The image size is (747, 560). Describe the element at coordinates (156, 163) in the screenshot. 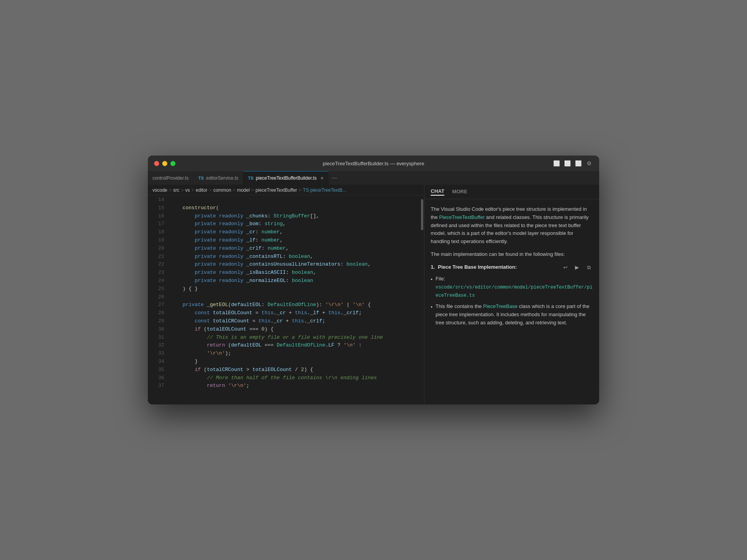

I see `close-button` at that location.